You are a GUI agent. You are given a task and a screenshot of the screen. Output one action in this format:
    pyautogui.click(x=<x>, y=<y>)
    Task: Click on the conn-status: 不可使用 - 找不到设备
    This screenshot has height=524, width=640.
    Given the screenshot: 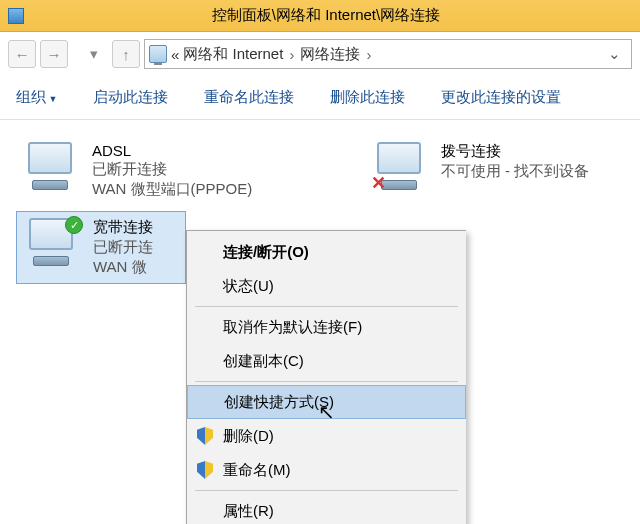 What is the action you would take?
    pyautogui.click(x=515, y=172)
    